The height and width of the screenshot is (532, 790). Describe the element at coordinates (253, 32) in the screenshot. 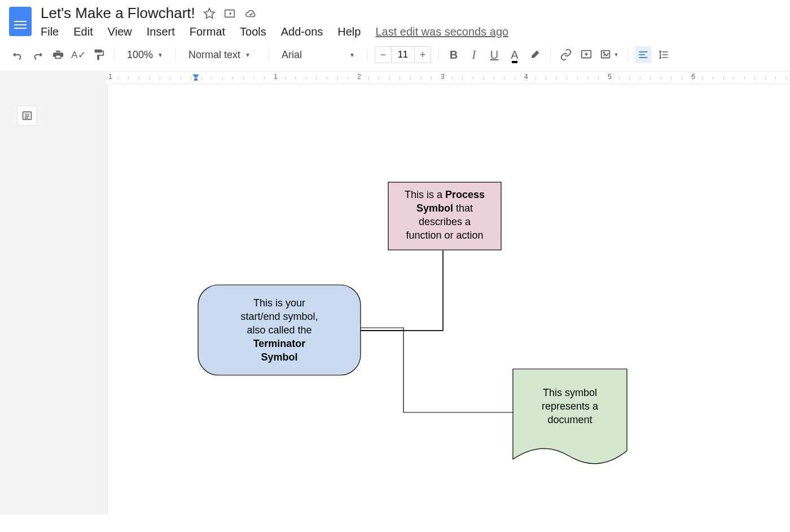

I see `menu-tools: Tools` at that location.